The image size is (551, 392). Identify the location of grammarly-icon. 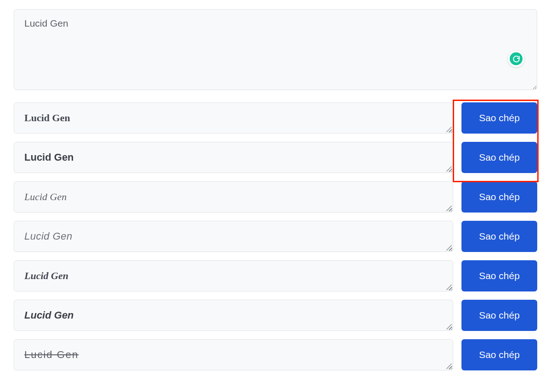
(516, 59).